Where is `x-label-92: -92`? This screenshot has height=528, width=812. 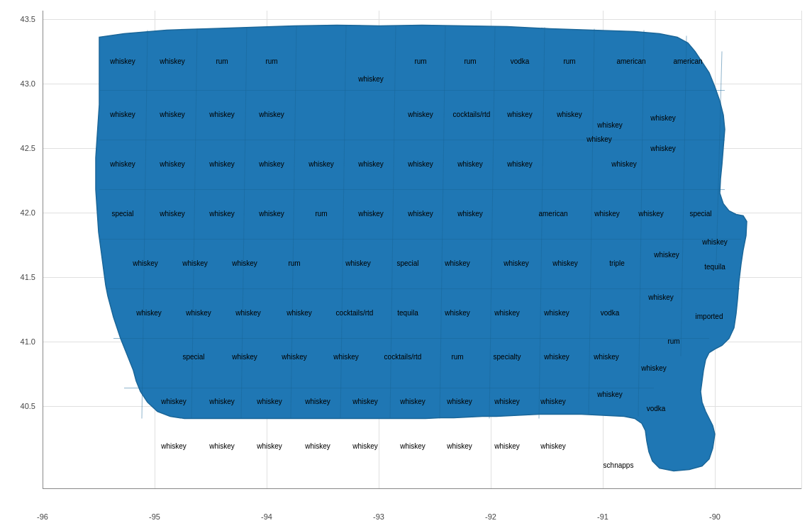
x-label-92: -92 is located at coordinates (491, 517).